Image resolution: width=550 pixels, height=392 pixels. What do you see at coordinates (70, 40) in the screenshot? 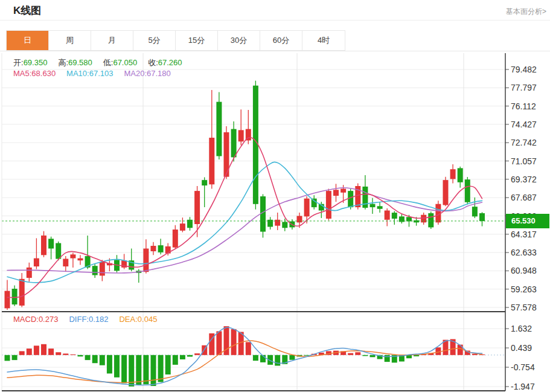
I see `tab-period-1: 周` at bounding box center [70, 40].